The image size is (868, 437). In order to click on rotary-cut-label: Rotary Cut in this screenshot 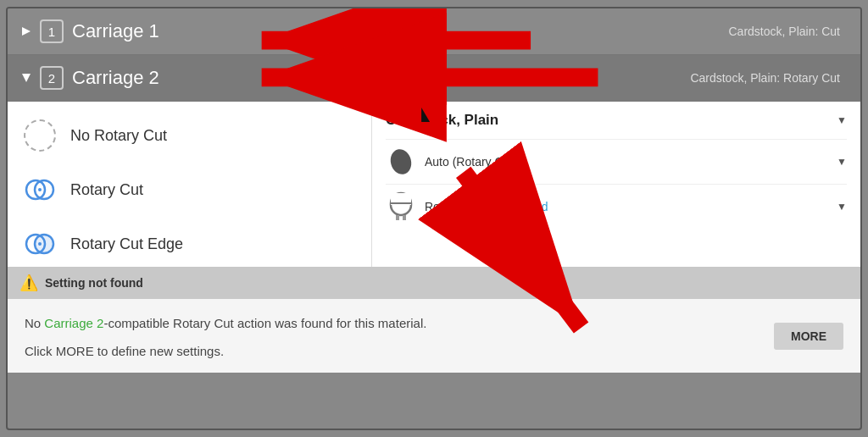, I will do `click(107, 190)`.